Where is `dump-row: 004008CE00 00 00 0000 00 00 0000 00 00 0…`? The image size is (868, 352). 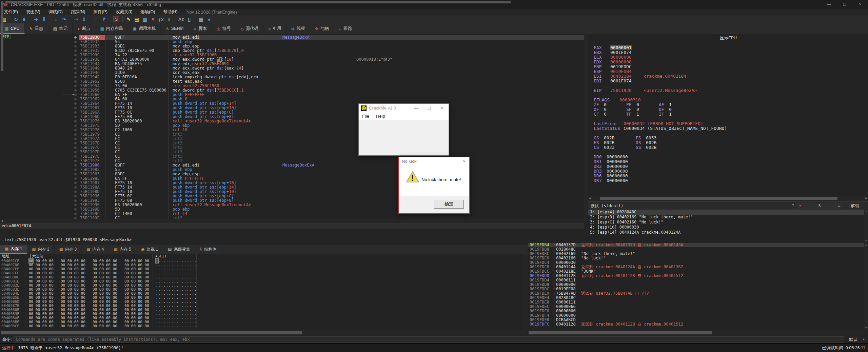 dump-row: 004008CE00 00 00 0000 00 00 0000 00 00 0… is located at coordinates (262, 326).